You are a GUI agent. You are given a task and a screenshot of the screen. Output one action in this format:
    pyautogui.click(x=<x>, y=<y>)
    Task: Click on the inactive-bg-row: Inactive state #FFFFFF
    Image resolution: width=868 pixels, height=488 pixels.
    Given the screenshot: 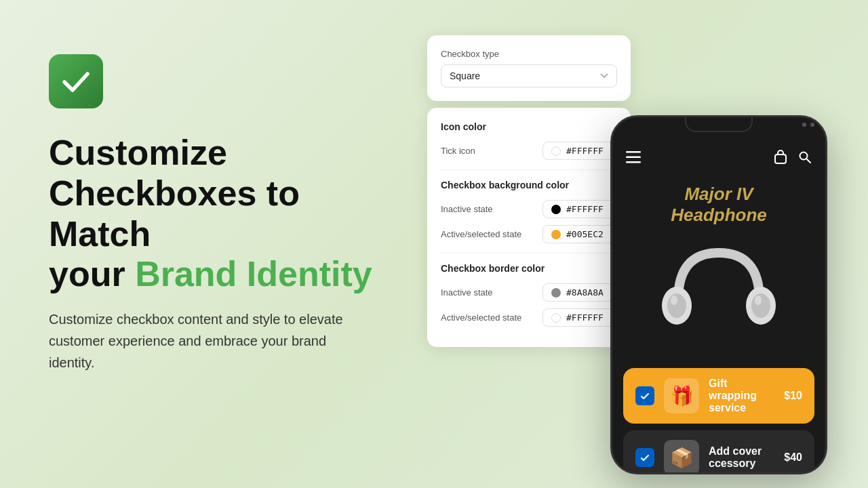 What is the action you would take?
    pyautogui.click(x=529, y=209)
    